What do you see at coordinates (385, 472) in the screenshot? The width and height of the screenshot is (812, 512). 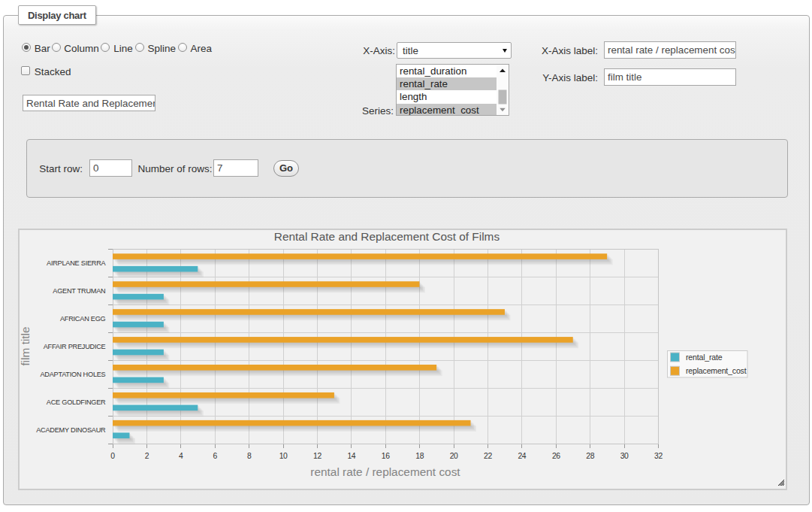 I see `svg-text: rental rate / replacement cost` at bounding box center [385, 472].